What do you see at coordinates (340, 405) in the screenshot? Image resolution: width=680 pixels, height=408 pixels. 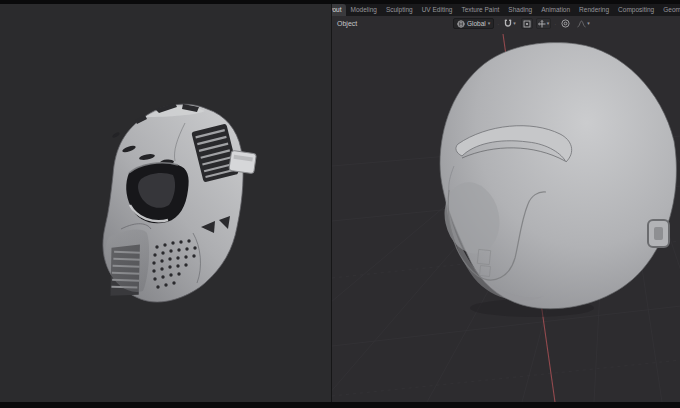 I see `bottom-letterbox` at bounding box center [340, 405].